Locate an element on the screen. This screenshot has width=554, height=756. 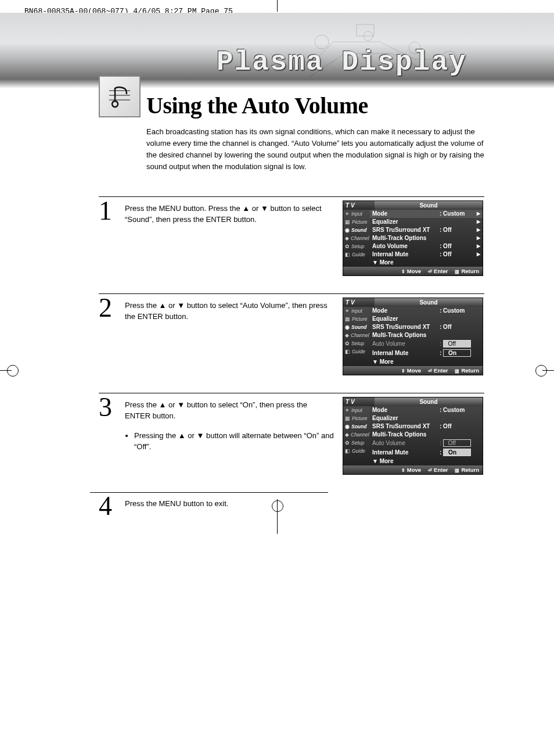
step-text: Press the ▲ or ▼ button to select “Auto … is located at coordinates (229, 310).